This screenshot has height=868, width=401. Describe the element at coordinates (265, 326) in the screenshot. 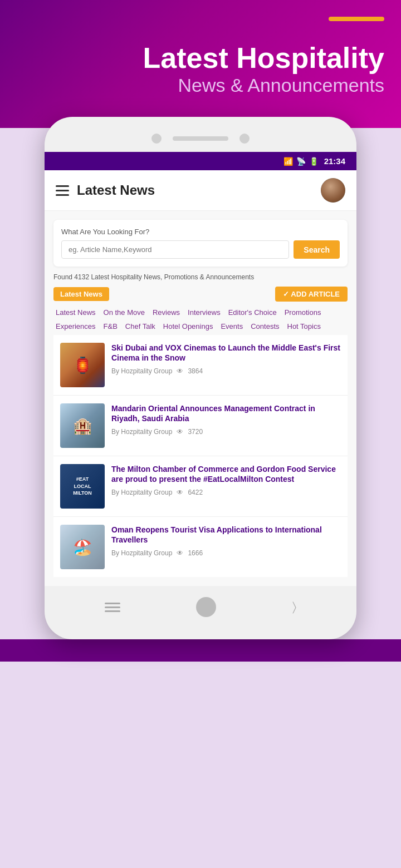

I see `cat-contests: Contests` at that location.